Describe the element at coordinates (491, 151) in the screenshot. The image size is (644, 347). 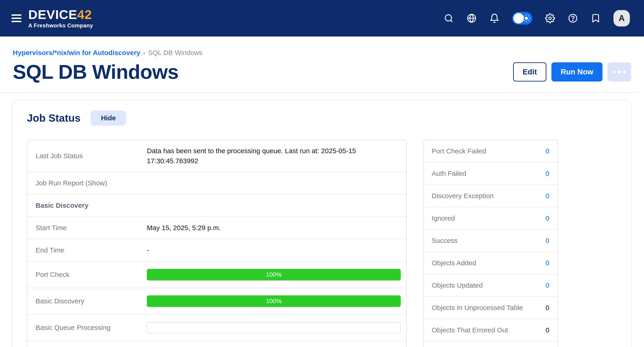
I see `counter-row: Port Check Failed 0` at that location.